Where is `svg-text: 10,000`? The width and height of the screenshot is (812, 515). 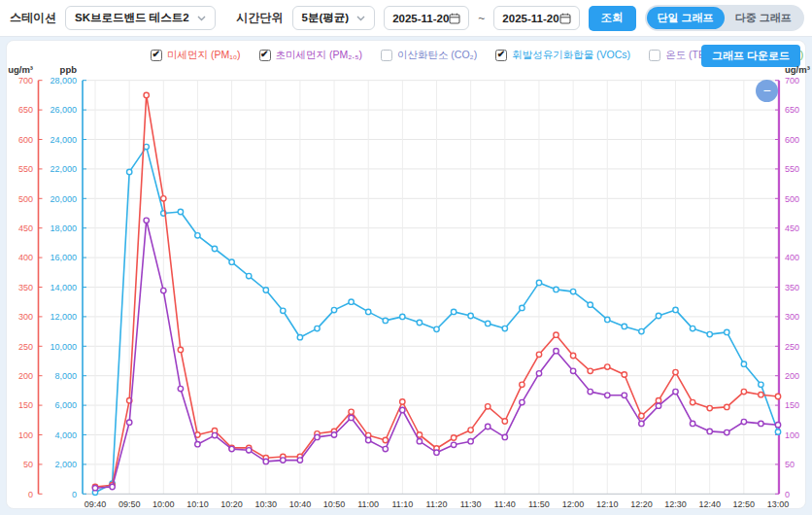 svg-text: 10,000 is located at coordinates (63, 347).